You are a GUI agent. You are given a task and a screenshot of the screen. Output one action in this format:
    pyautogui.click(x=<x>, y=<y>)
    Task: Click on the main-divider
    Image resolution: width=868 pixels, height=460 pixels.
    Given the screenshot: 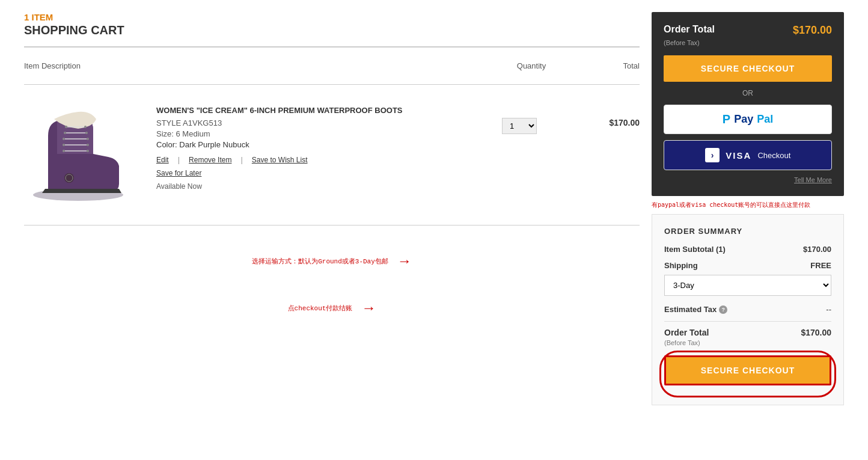 What is the action you would take?
    pyautogui.click(x=332, y=47)
    